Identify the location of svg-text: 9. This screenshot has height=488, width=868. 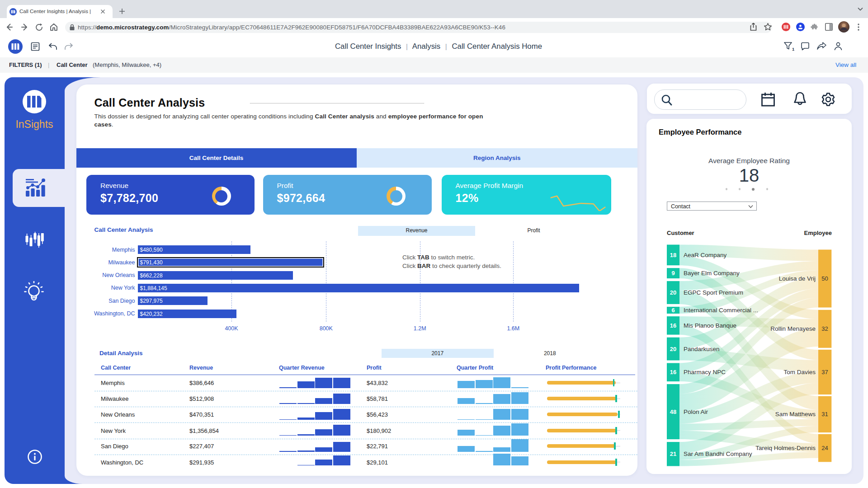
(673, 273).